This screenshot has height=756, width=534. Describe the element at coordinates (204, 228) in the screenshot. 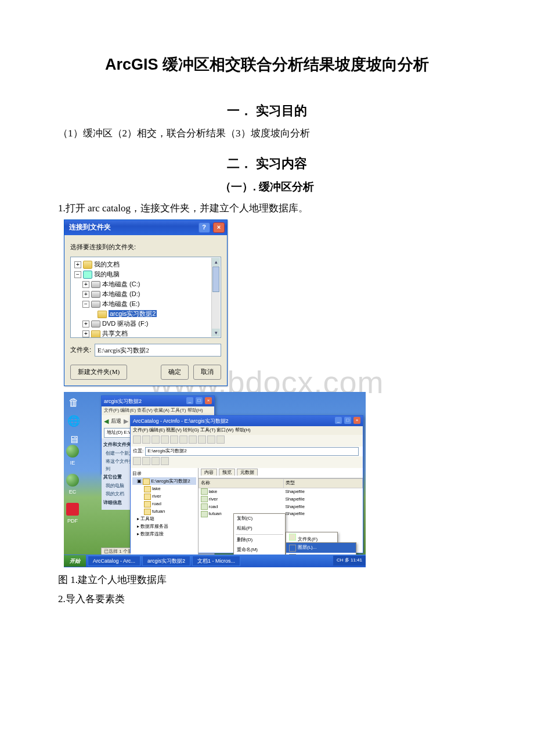

I see `help-button: ?` at that location.